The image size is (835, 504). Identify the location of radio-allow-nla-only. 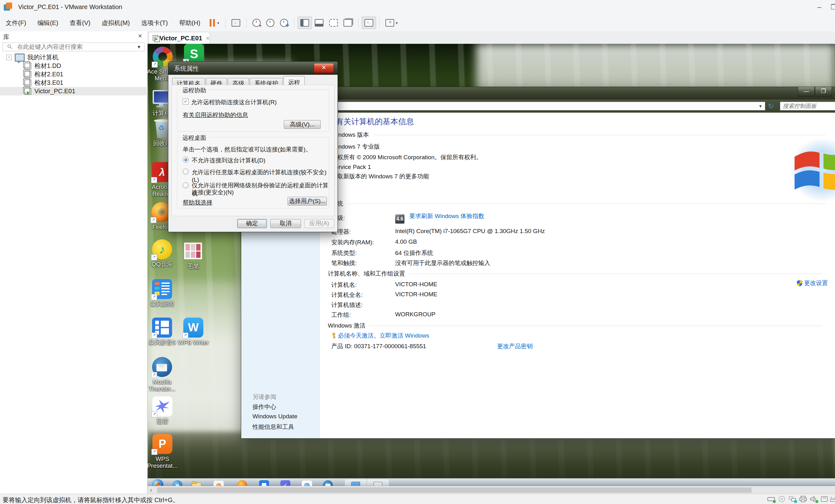
(186, 185).